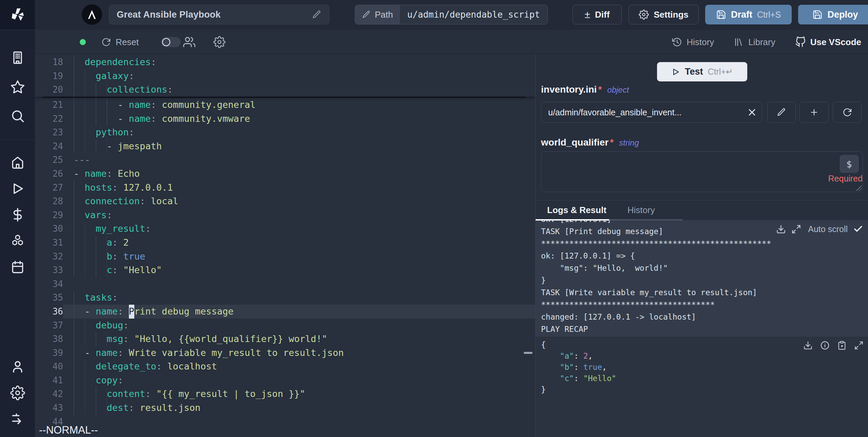 Image resolution: width=868 pixels, height=437 pixels. What do you see at coordinates (579, 356) in the screenshot?
I see `result-line: "a": 2,` at bounding box center [579, 356].